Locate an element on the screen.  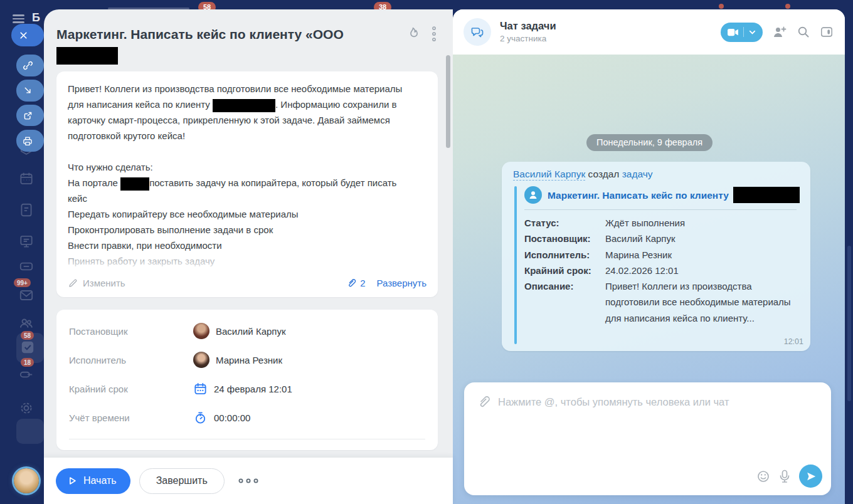
sidebar-item-card-icon is located at coordinates (26, 266).